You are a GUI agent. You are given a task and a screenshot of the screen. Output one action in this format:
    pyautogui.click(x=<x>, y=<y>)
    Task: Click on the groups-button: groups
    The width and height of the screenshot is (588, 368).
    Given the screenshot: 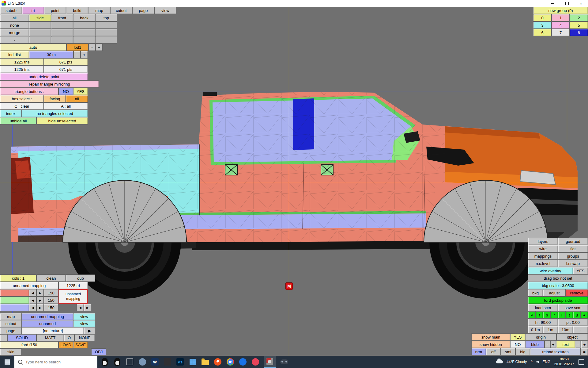 What is the action you would take?
    pyautogui.click(x=573, y=256)
    